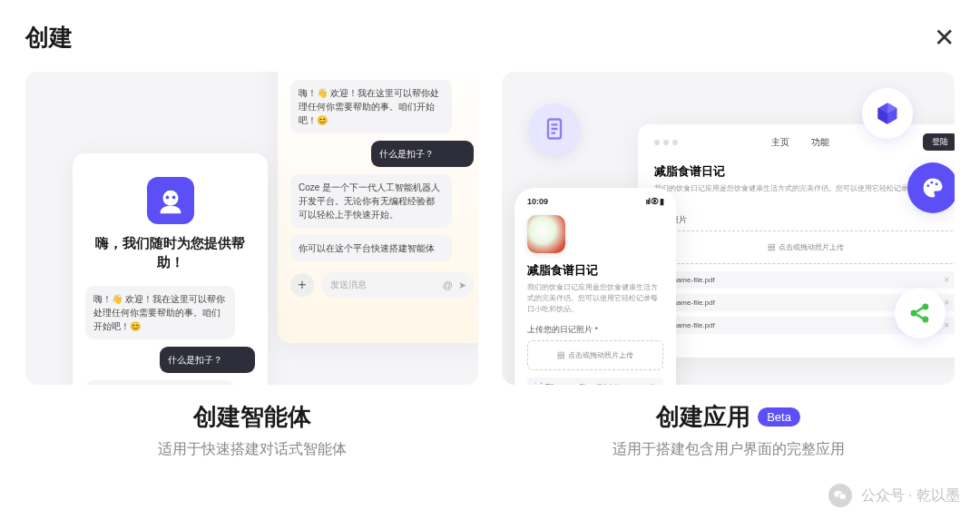  Describe the element at coordinates (780, 142) in the screenshot. I see `web-nav-item: 主页` at that location.